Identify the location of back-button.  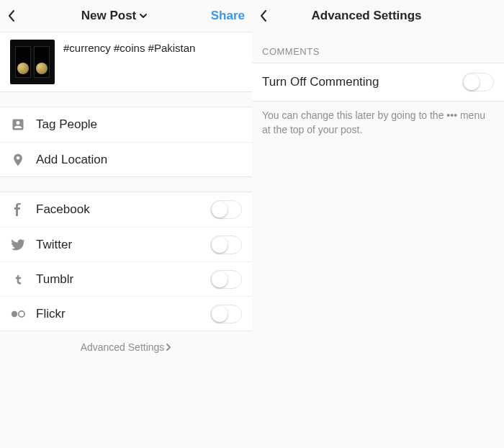
(16, 16).